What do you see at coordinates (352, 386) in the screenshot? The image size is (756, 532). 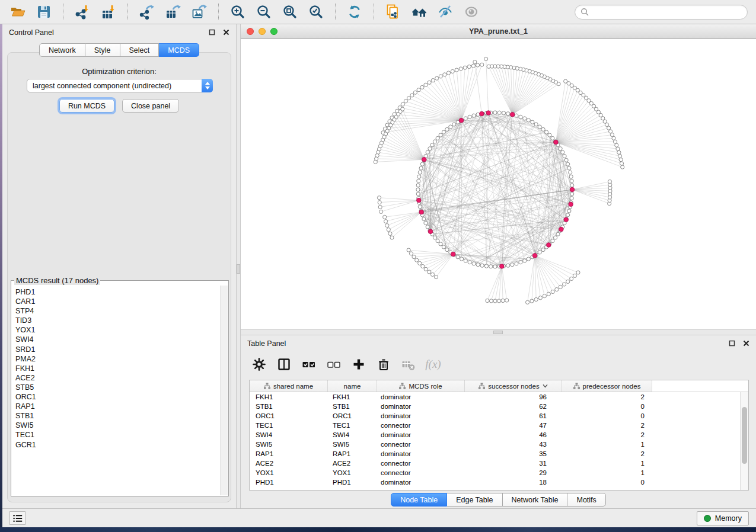 I see `column-header-name: name` at bounding box center [352, 386].